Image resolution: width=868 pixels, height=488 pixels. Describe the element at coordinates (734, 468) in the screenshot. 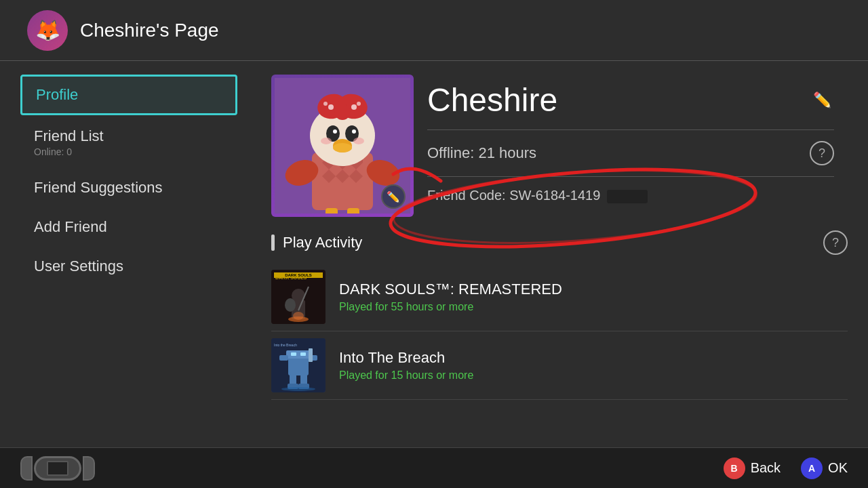

I see `b-button-label: B` at that location.